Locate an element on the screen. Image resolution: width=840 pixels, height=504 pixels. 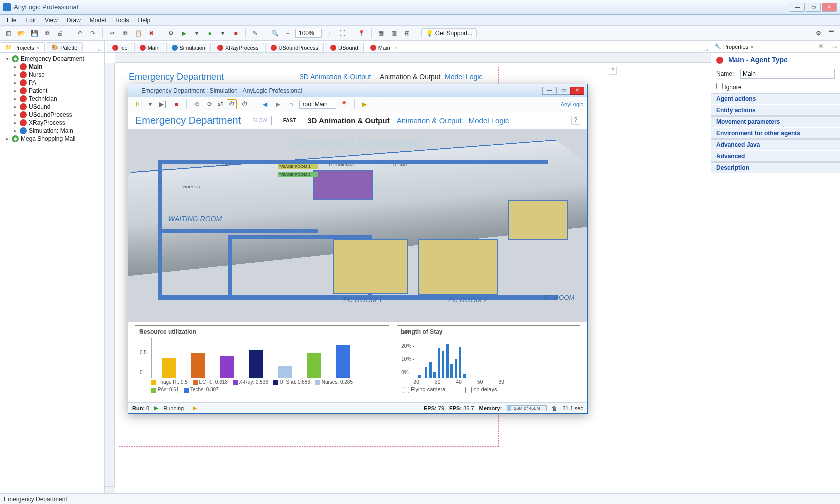
sim-maximize-button: ▭ is located at coordinates (564, 91).